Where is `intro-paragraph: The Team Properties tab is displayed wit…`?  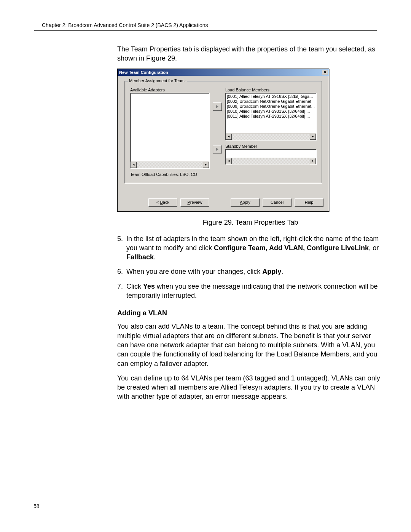
intro-paragraph: The Team Properties tab is displayed wit… is located at coordinates (250, 54).